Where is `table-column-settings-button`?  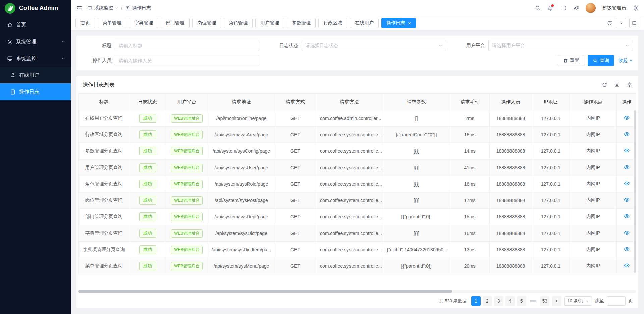 table-column-settings-button is located at coordinates (629, 85).